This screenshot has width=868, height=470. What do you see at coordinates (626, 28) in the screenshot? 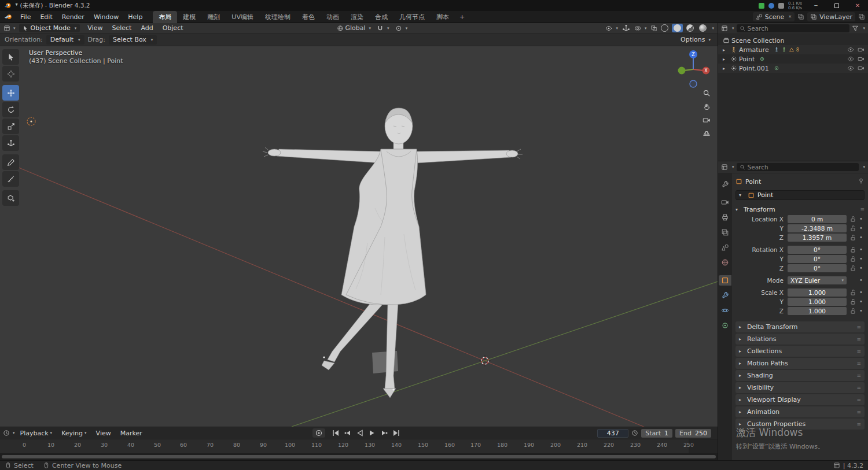
I see `show-gizmo-toggle` at bounding box center [626, 28].